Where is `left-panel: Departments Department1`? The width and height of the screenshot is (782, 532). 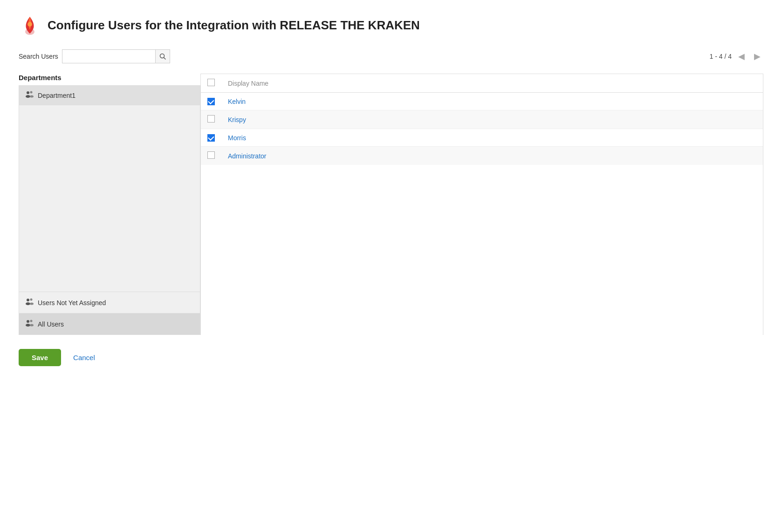
left-panel: Departments Department1 is located at coordinates (110, 204).